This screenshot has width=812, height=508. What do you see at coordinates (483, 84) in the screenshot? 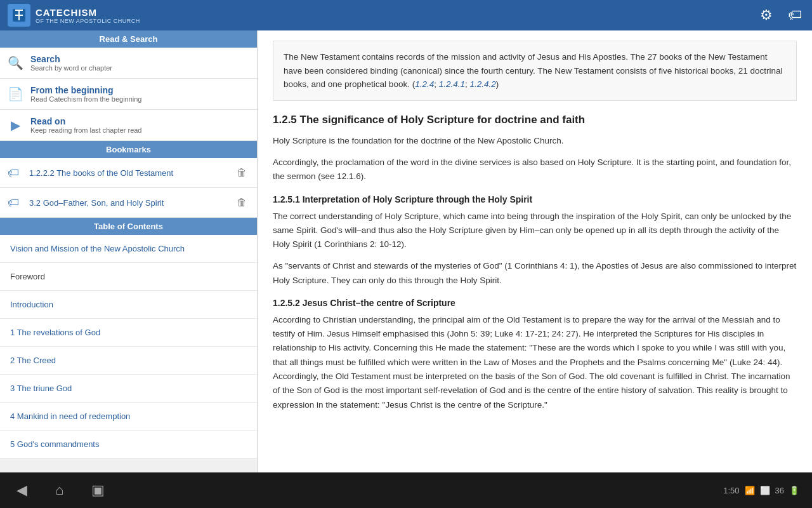
I see `intro-ref-3: 1.2.4.2` at bounding box center [483, 84].